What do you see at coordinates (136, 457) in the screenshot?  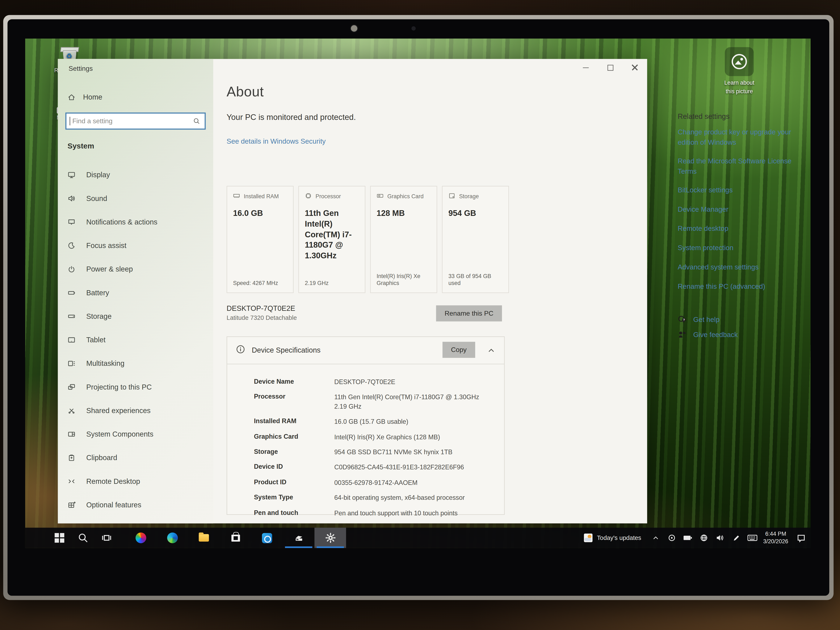 I see `sidebar-item-clipboard: Clipboard` at bounding box center [136, 457].